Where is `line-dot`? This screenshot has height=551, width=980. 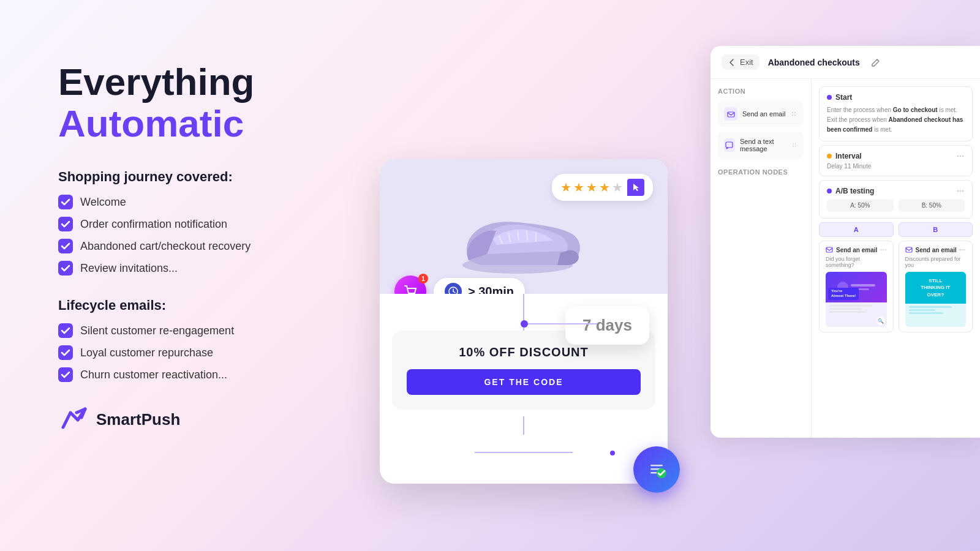
line-dot is located at coordinates (524, 324).